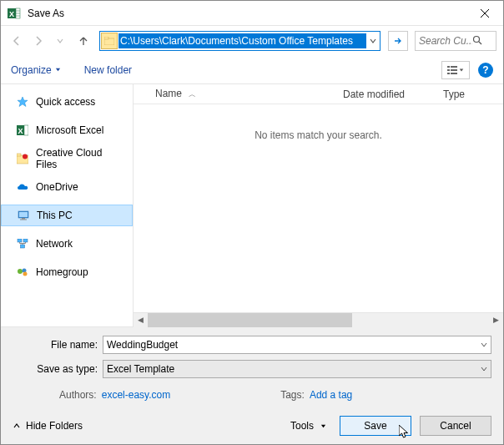  What do you see at coordinates (140, 321) in the screenshot?
I see `scroll-left-button: ◀` at bounding box center [140, 321].